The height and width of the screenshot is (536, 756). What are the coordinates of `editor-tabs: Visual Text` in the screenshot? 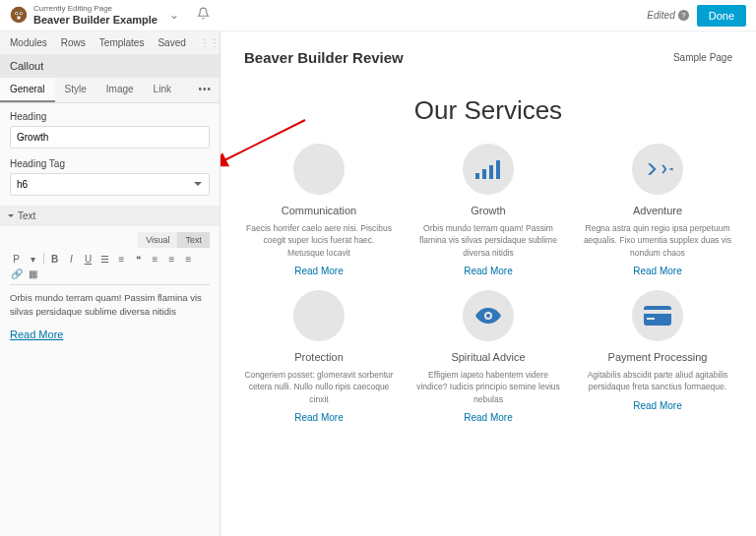 It's located at (110, 240).